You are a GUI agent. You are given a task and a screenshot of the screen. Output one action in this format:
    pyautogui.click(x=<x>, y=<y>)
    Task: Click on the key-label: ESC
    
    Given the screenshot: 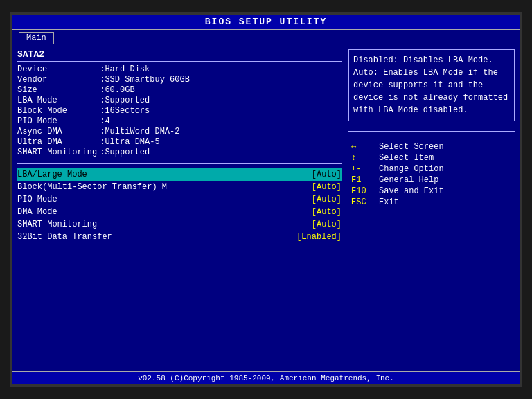 What is the action you would take?
    pyautogui.click(x=362, y=202)
    